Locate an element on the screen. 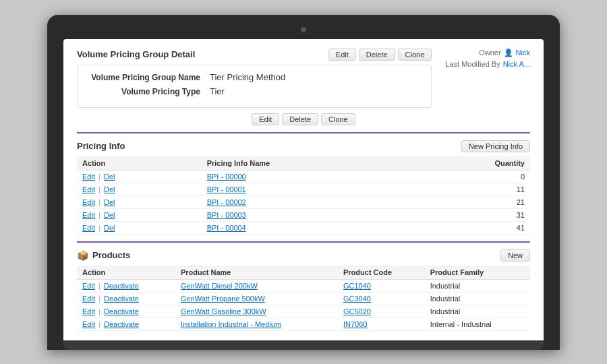 Image resolution: width=607 pixels, height=364 pixels. sep-prod-0: | is located at coordinates (100, 286).